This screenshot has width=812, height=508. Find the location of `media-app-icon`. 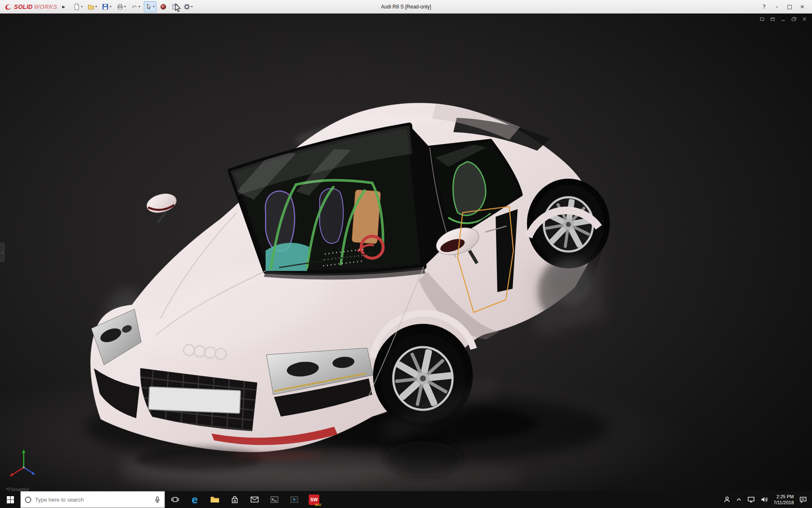

media-app-icon is located at coordinates (294, 500).